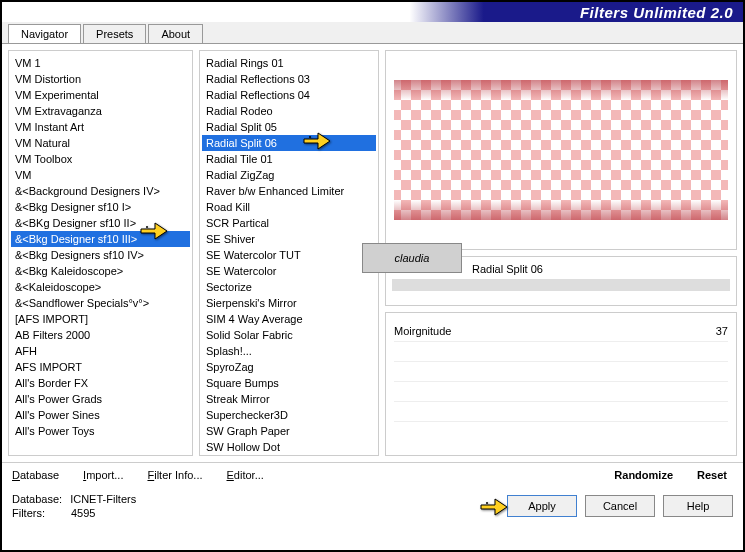 The width and height of the screenshot is (745, 552). Describe the element at coordinates (100, 415) in the screenshot. I see `list-item: All's Power Sines` at that location.